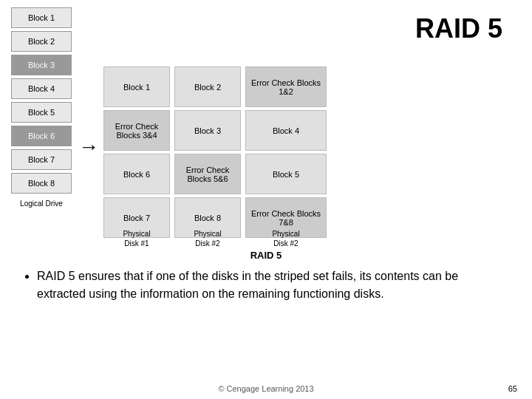 Image resolution: width=532 pixels, height=399 pixels. I want to click on logical-block: Block 8, so click(41, 183).